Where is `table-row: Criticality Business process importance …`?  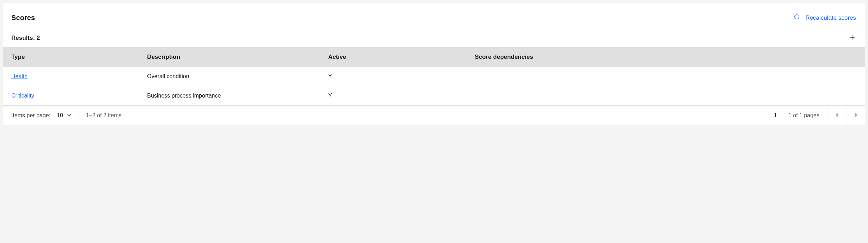
table-row: Criticality Business process importance … is located at coordinates (434, 96).